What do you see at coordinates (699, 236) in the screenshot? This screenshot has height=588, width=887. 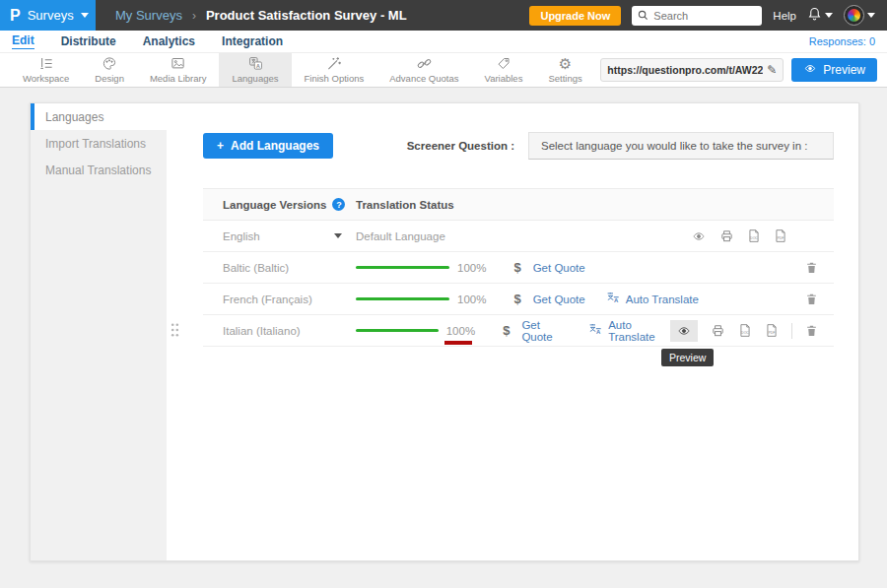 I see `eye-icon` at bounding box center [699, 236].